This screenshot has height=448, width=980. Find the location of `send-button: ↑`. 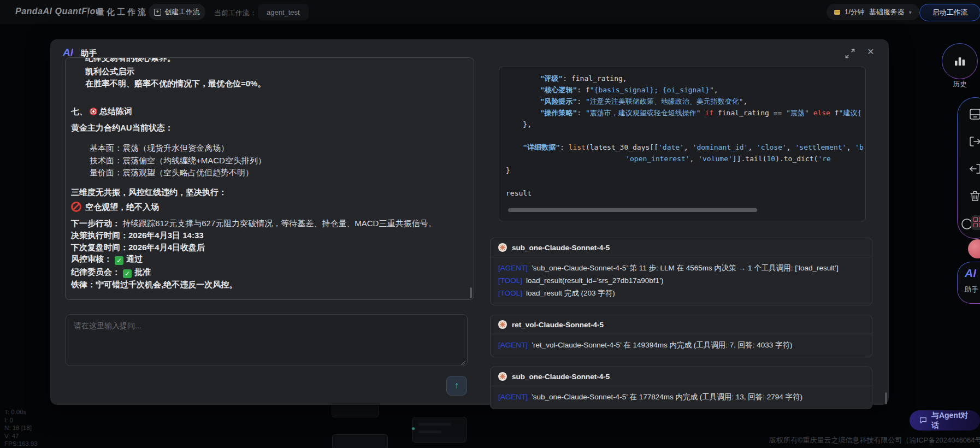

send-button: ↑ is located at coordinates (457, 386).